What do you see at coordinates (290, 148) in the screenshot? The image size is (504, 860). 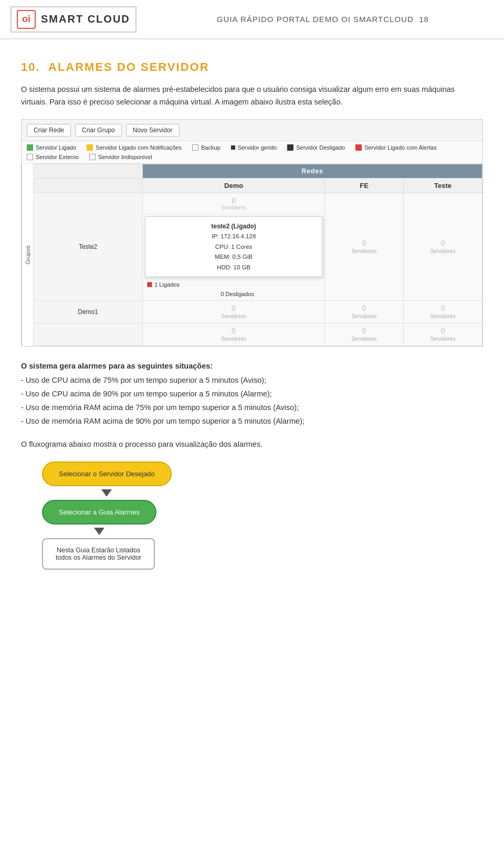 I see `legend-dot-black` at bounding box center [290, 148].